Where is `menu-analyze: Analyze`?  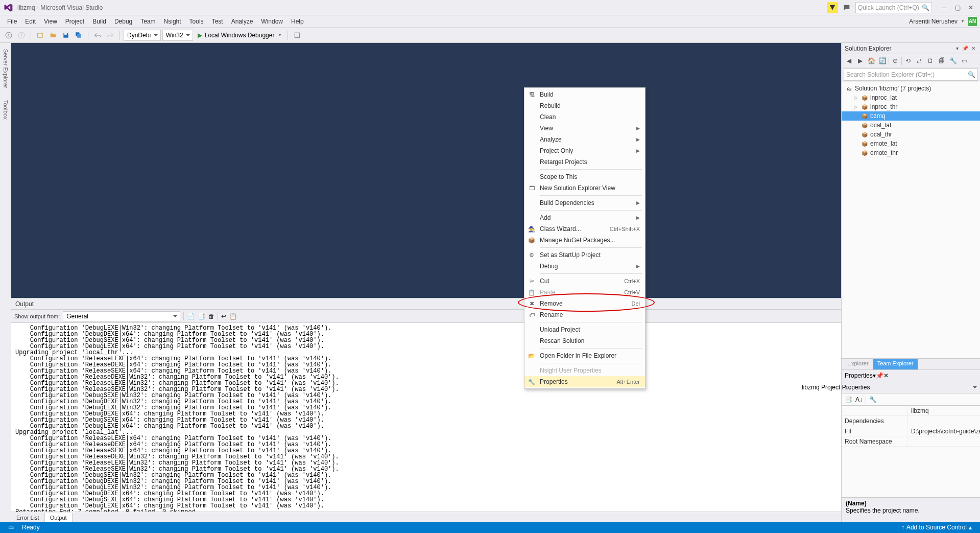 menu-analyze: Analyze is located at coordinates (242, 21).